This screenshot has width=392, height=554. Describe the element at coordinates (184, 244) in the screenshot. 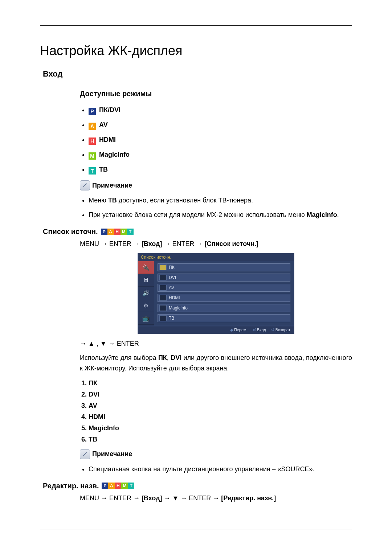

I see `menu-path-part: → ENTER →` at that location.